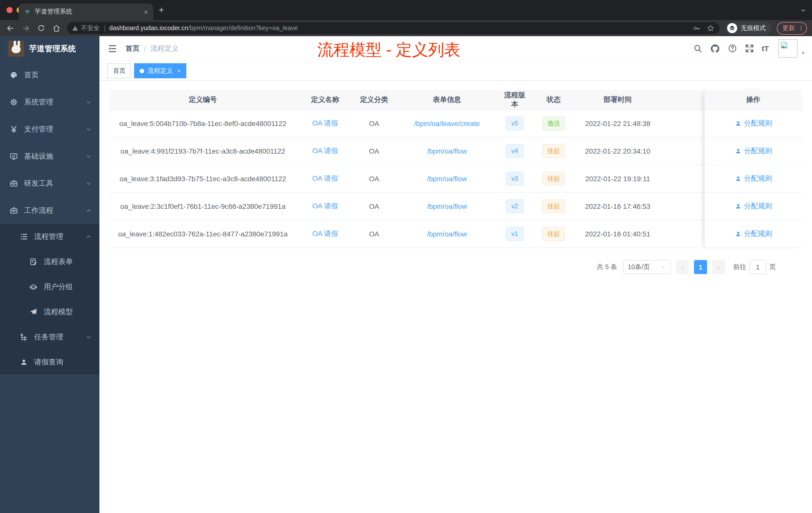 This screenshot has width=812, height=513. I want to click on status-badge: 激活, so click(554, 123).